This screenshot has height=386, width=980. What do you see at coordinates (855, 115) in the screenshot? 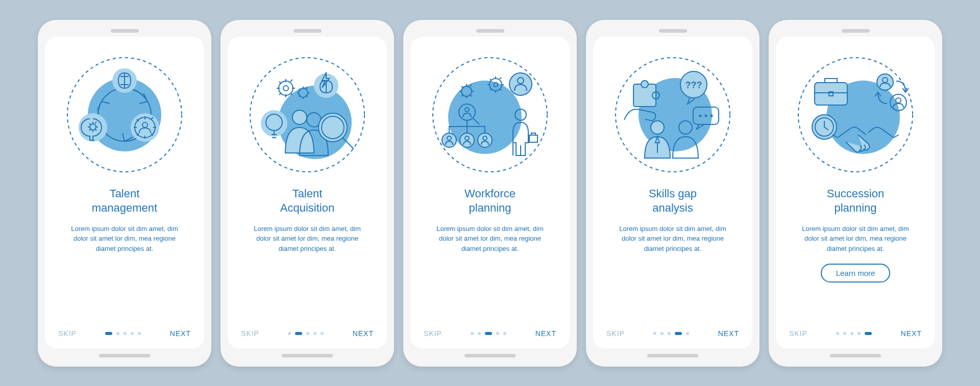
I see `succession-planning-icon` at bounding box center [855, 115].